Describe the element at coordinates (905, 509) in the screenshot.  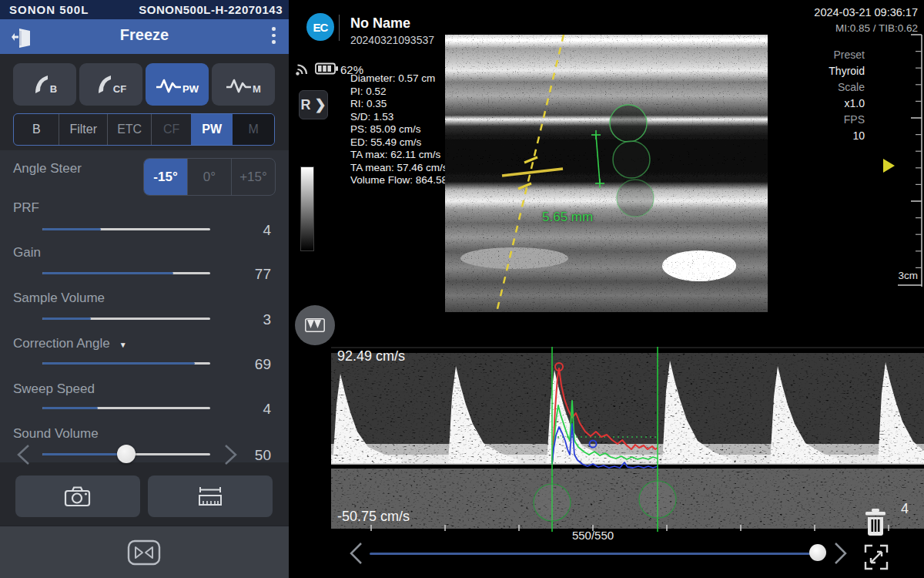
I see `frame-count: 4` at that location.